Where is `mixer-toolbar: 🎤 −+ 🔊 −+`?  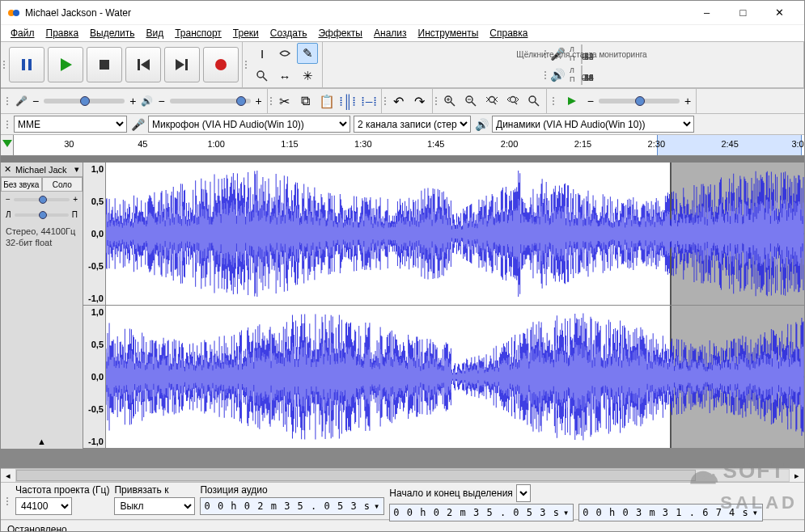
mixer-toolbar: 🎤 −+ 🔊 −+ is located at coordinates (134, 101).